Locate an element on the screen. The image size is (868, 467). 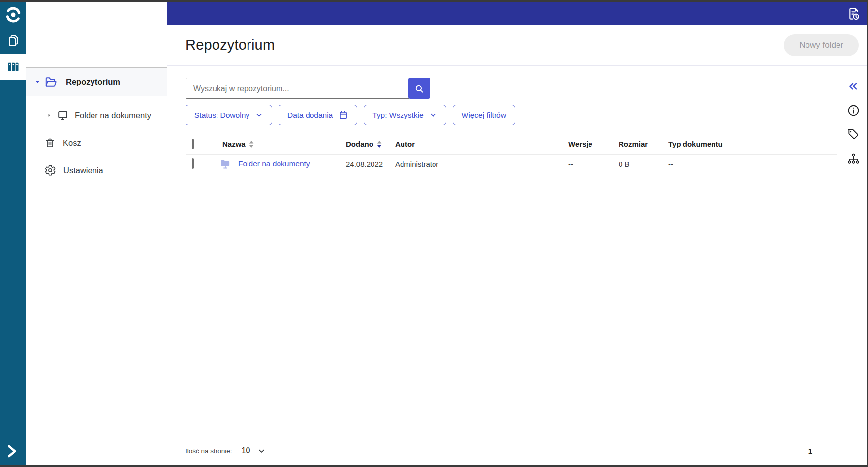
sidebar-item-repozytorium: Repozytorium is located at coordinates (96, 82).